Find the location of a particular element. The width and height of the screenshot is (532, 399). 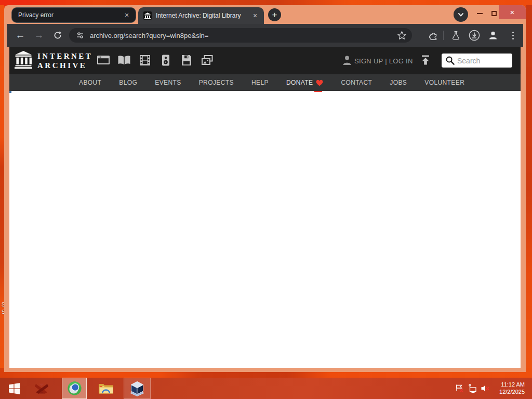

taskbar-chrome-button is located at coordinates (74, 389).